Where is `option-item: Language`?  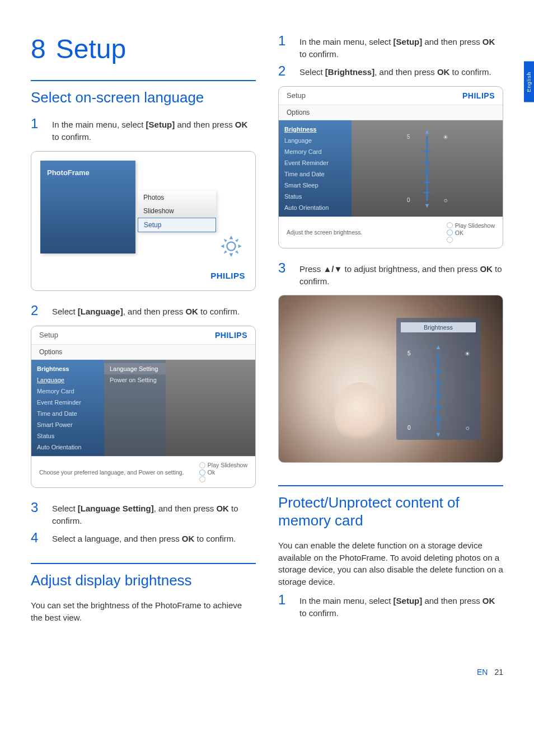
option-item: Language is located at coordinates (315, 140).